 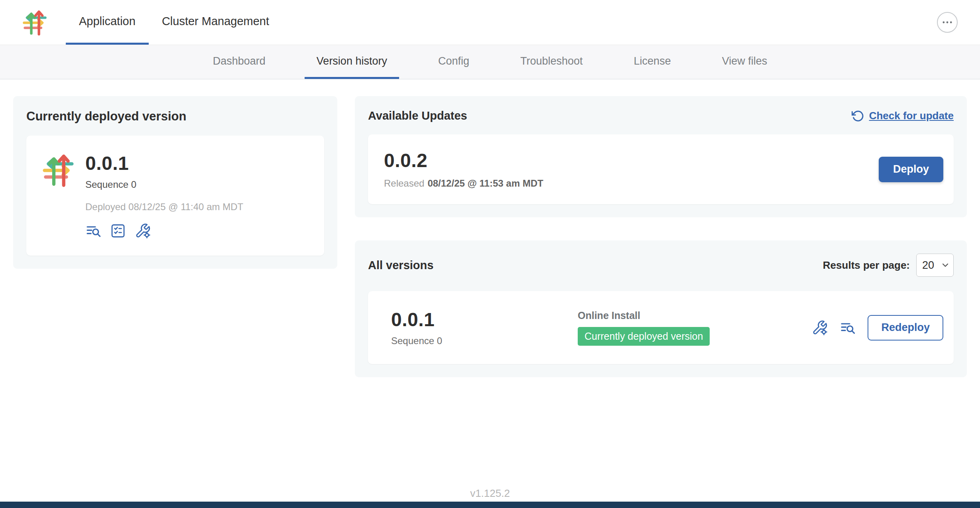 What do you see at coordinates (935, 265) in the screenshot?
I see `results-per-page-select-wrap: 20` at bounding box center [935, 265].